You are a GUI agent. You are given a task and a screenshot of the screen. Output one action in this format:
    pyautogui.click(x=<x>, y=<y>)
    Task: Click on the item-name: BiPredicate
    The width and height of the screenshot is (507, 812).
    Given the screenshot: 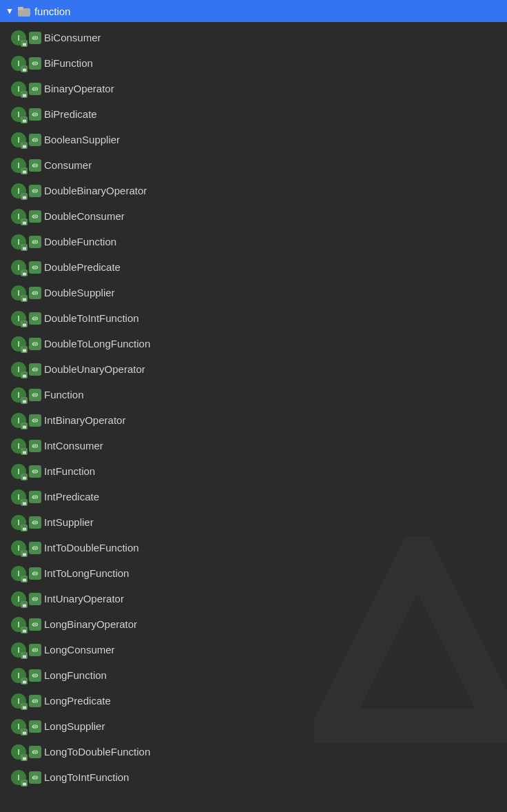 What is the action you would take?
    pyautogui.click(x=70, y=114)
    